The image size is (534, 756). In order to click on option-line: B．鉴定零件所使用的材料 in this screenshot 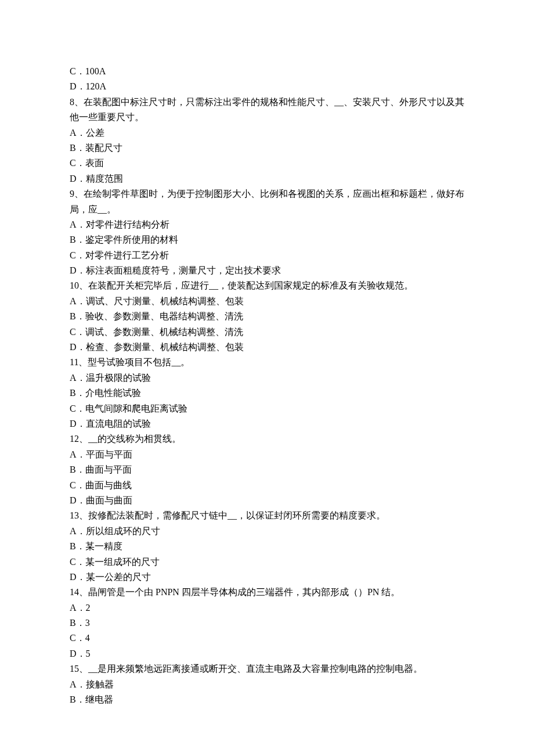, I will do `click(267, 240)`.